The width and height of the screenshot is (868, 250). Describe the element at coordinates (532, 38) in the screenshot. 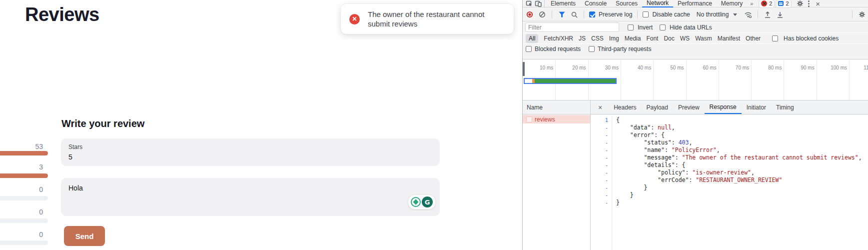

I see `type-chip-all: All` at that location.